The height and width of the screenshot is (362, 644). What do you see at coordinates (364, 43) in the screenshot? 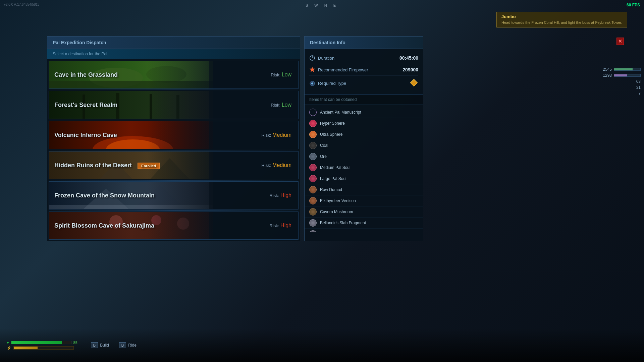
I see `destination-info-header: Destination Info` at bounding box center [364, 43].